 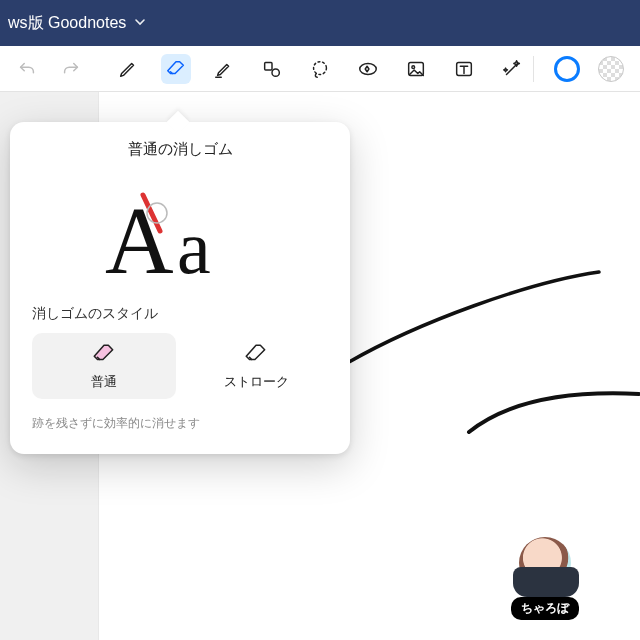 What do you see at coordinates (545, 578) in the screenshot?
I see `avatar: ちゃろぼ` at bounding box center [545, 578].